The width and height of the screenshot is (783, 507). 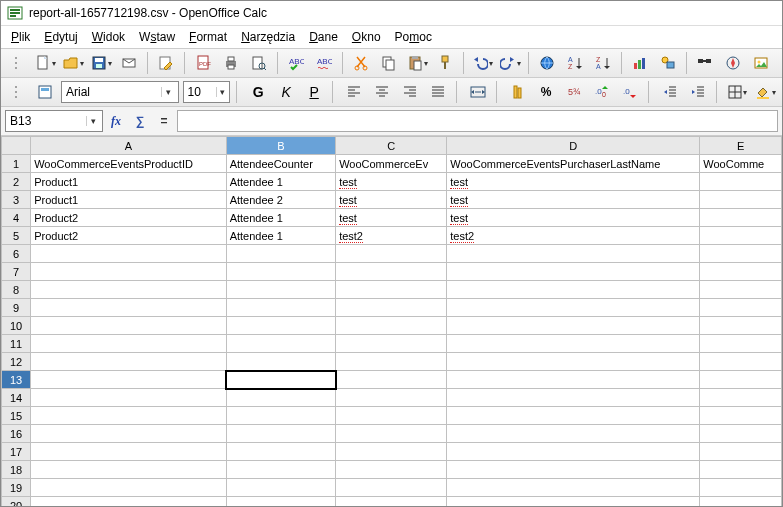 I want to click on menu-okno: Okno, so click(x=366, y=37).